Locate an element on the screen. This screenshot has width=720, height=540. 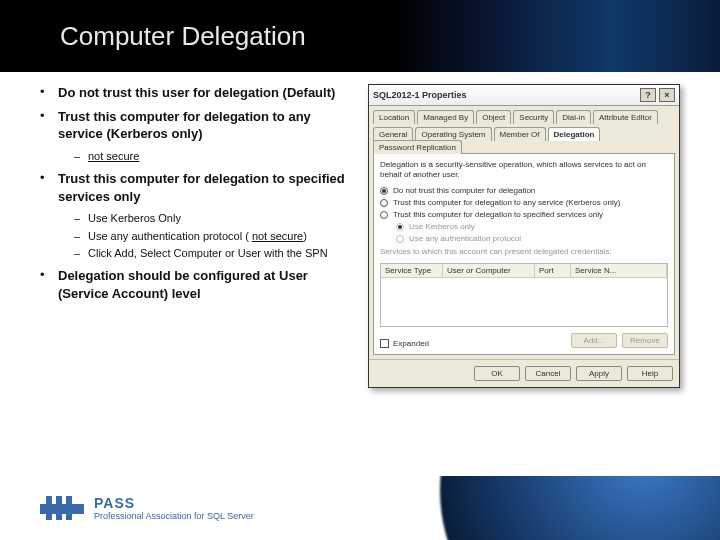
pass-logo-text: PASS Professional Association for SQL Se… is located at coordinates (174, 508).